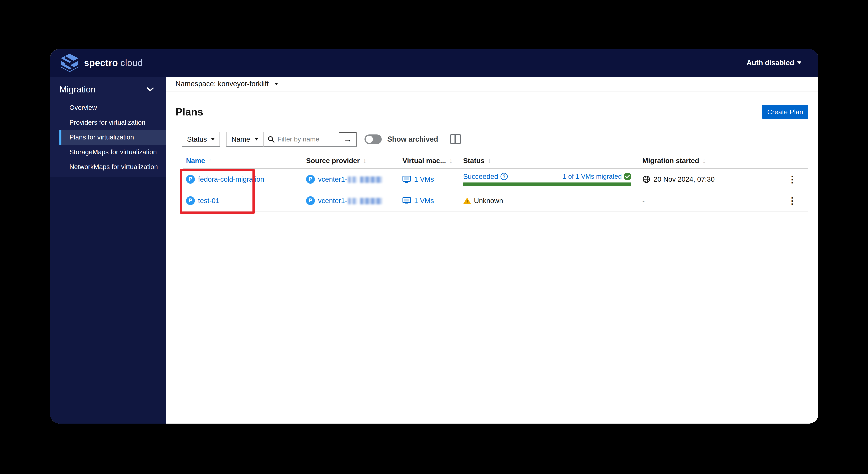  I want to click on search-input, so click(305, 139).